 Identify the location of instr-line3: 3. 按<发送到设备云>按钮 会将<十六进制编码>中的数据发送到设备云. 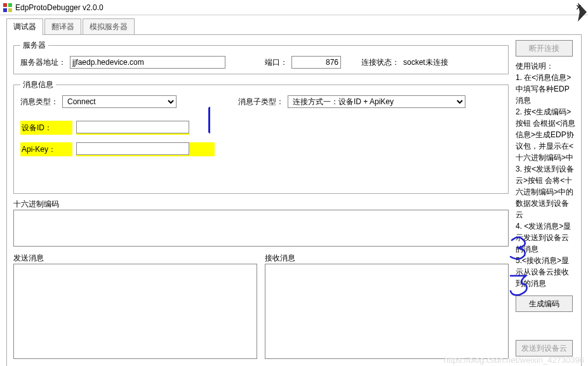
(546, 192).